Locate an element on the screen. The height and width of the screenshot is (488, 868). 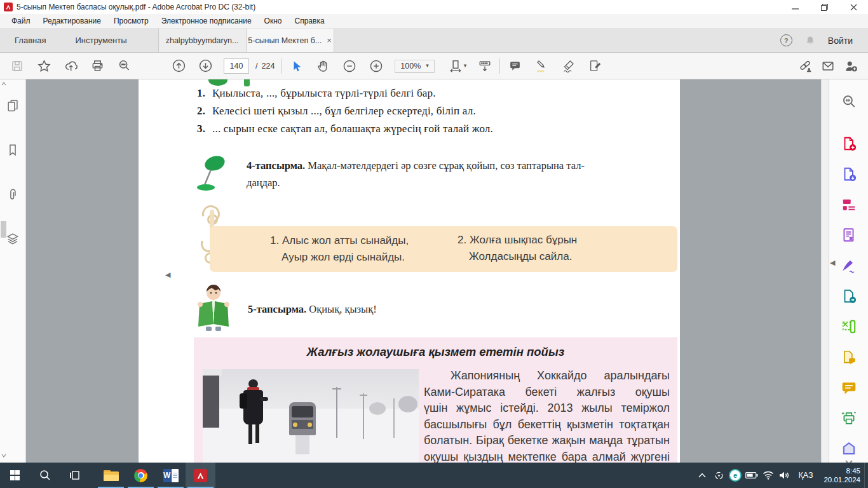
previous-page-float-arrow: ◀ is located at coordinates (168, 274).